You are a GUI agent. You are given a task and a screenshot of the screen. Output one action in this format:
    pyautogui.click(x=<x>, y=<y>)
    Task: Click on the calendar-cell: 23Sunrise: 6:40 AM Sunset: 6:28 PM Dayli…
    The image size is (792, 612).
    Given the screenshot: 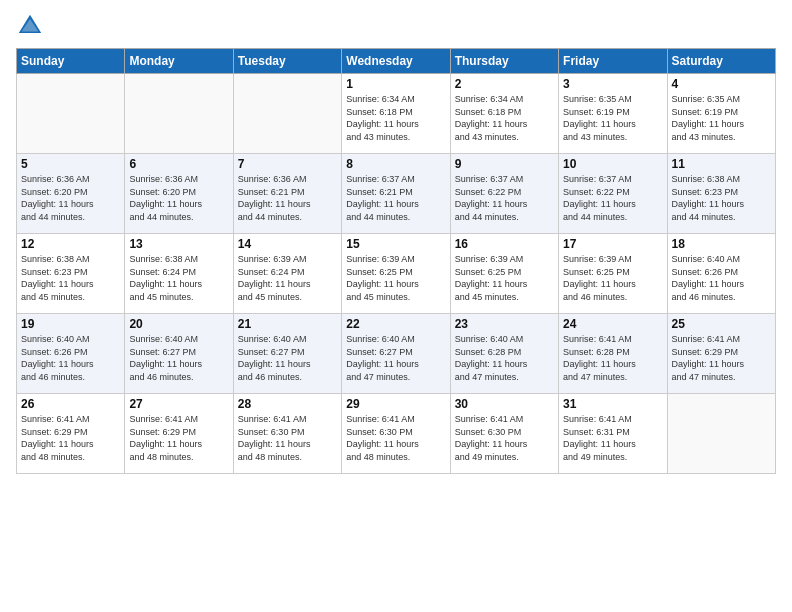 What is the action you would take?
    pyautogui.click(x=504, y=354)
    